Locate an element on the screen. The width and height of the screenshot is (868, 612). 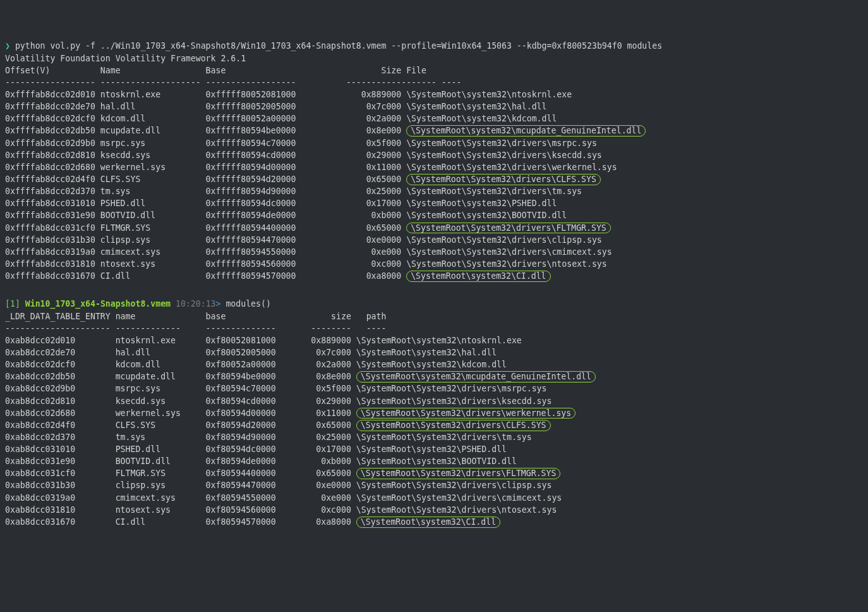
table-row: 0xab8dcc02d810 ksecdd.sys 0xf80594cd0000… is located at coordinates (434, 401).